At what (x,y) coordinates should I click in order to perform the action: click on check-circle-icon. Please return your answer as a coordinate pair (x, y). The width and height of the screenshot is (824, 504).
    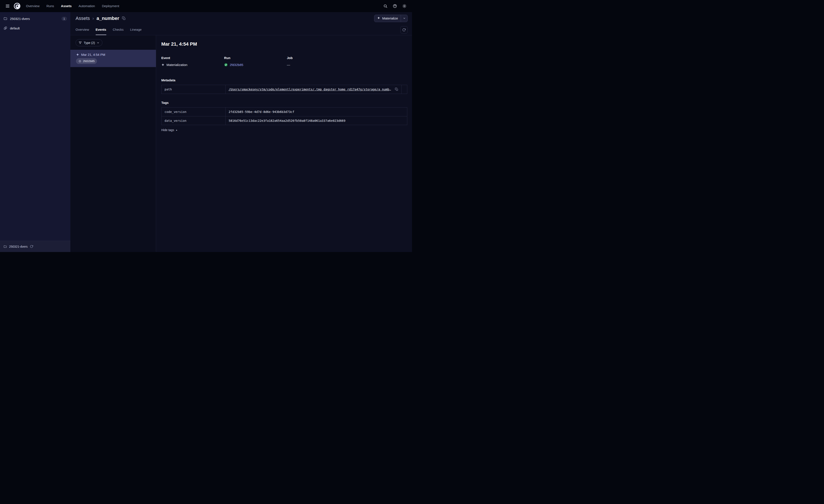
    Looking at the image, I should click on (226, 65).